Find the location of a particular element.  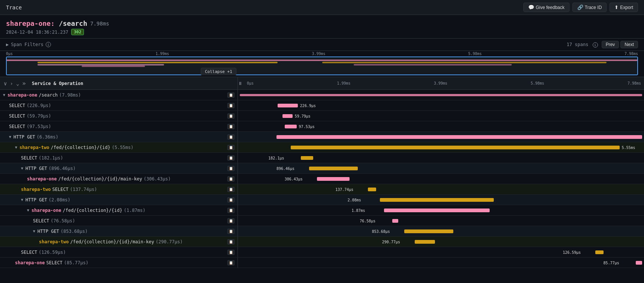

row-timeline: 6.36ms is located at coordinates (441, 137).